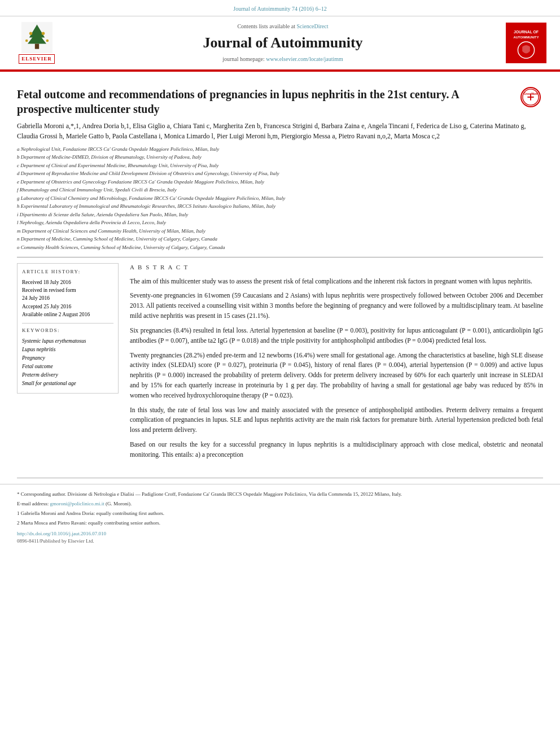 The width and height of the screenshot is (560, 747). Describe the element at coordinates (526, 43) in the screenshot. I see `journal-logo-box: JOURNAL OF AUTOIMMUNITY` at that location.